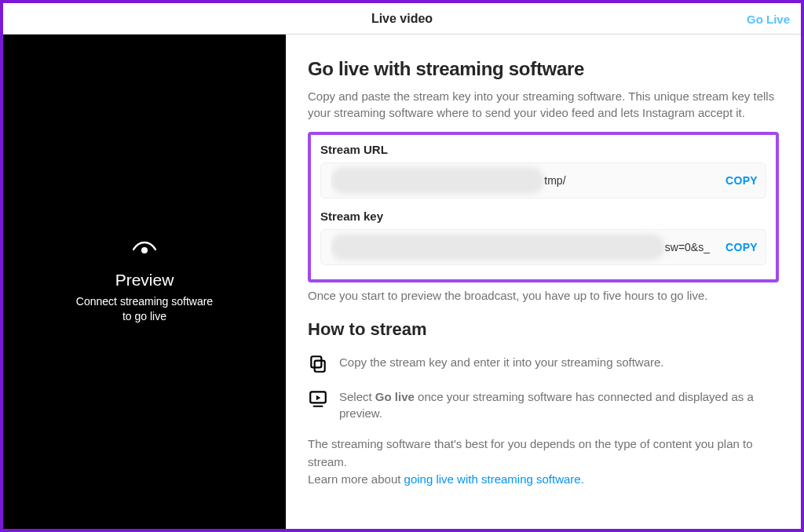 Image resolution: width=804 pixels, height=532 pixels. I want to click on preview-title: Preview, so click(144, 280).